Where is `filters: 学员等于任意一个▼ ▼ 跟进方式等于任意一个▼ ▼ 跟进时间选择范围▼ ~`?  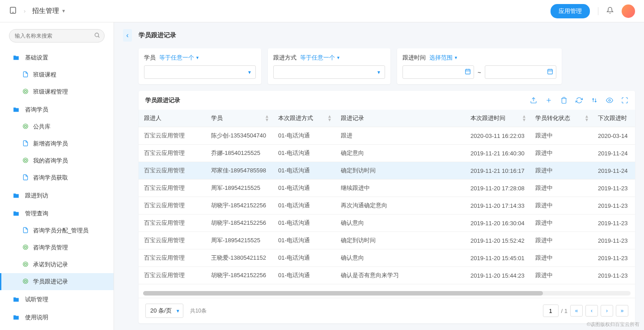
filters: 学员等于任意一个▼ ▼ 跟进方式等于任意一个▼ ▼ 跟进时间选择范围▼ ~ is located at coordinates (379, 70).